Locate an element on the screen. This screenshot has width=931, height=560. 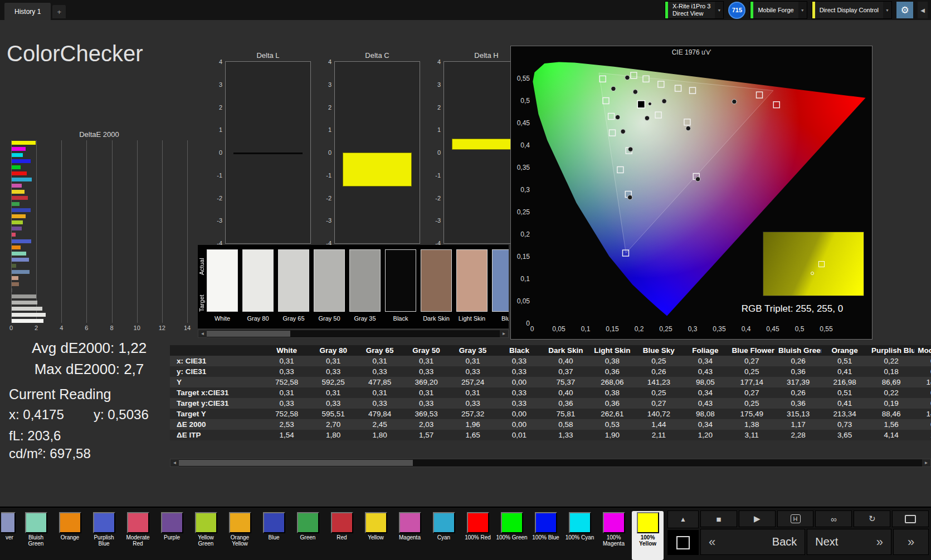
meter-xrite-dropdown: X-Rite i1Pro 3 Direct View ▼ is located at coordinates (694, 10).